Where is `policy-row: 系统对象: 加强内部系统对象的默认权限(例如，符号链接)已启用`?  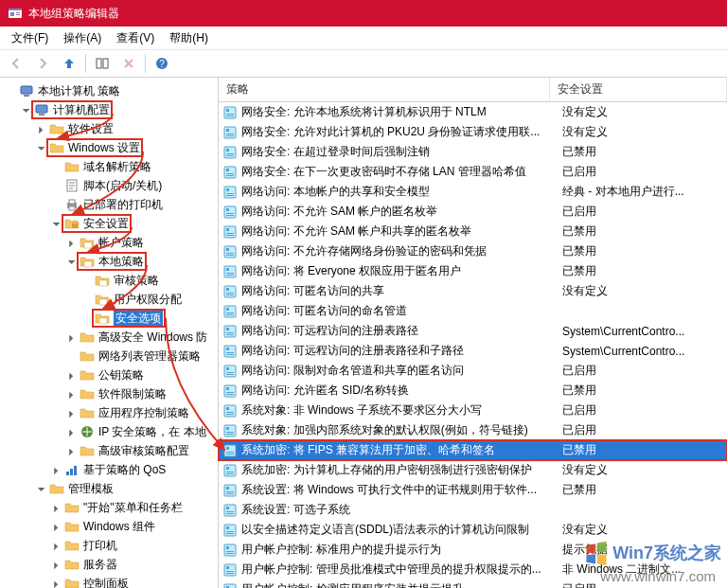 policy-row: 系统对象: 加强内部系统对象的默认权限(例如，符号链接)已启用 is located at coordinates (473, 430).